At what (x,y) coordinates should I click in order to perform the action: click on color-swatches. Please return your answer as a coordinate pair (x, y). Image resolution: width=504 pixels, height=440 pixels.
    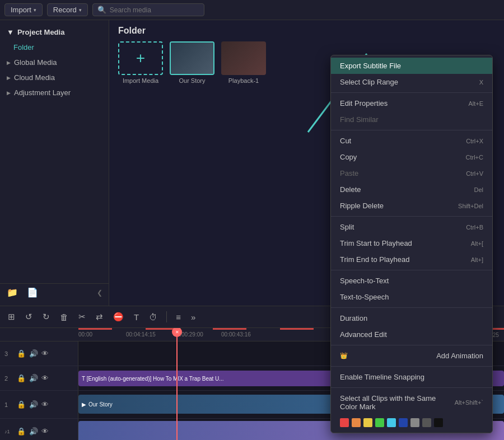
    Looking at the image, I should click on (412, 423).